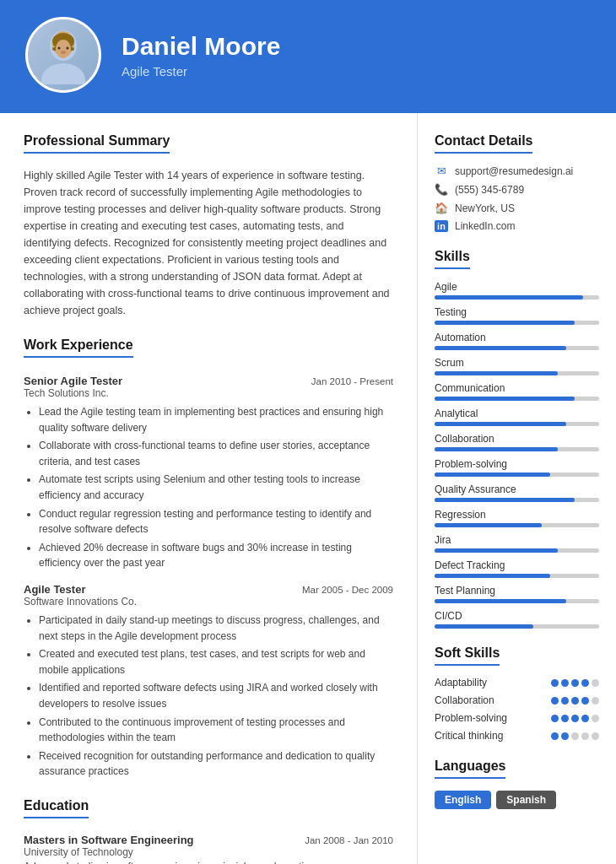 This screenshot has height=864, width=616. Describe the element at coordinates (484, 226) in the screenshot. I see `contact-linkedin-text: LinkedIn.com` at that location.